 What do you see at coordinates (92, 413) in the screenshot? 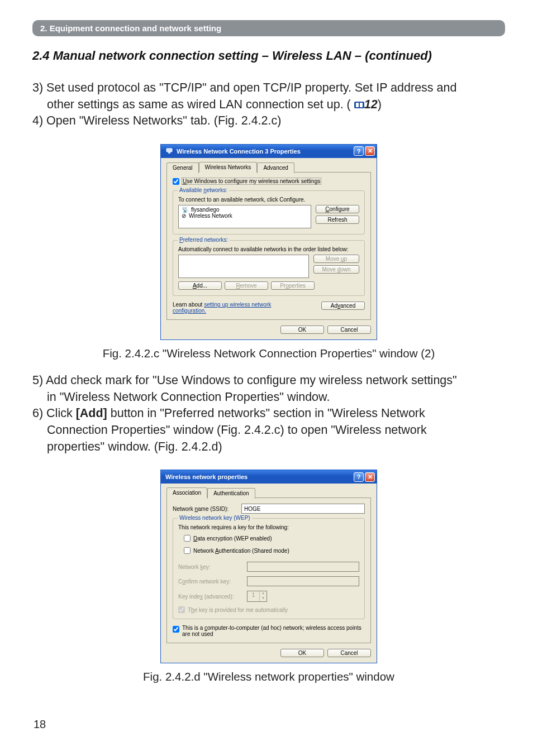
I see `step6-bold: [Add]` at bounding box center [92, 413].